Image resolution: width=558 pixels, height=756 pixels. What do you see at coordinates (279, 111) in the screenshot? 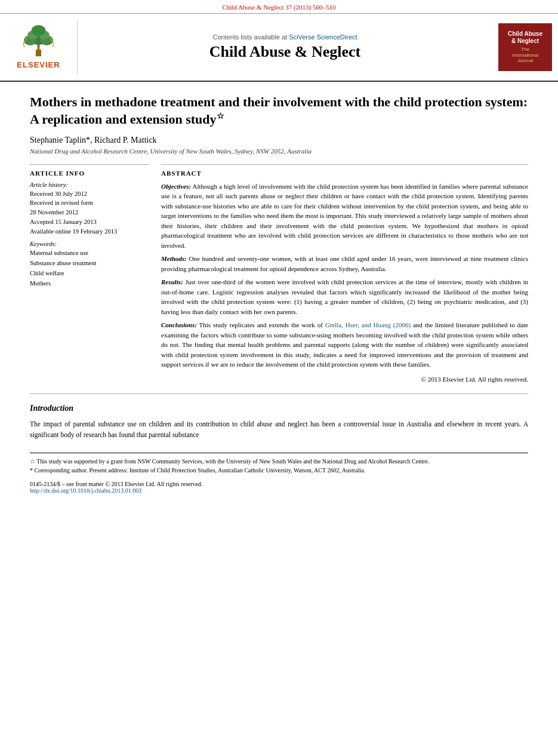
I see `article-title: Mothers in methadone treatment and their…` at bounding box center [279, 111].